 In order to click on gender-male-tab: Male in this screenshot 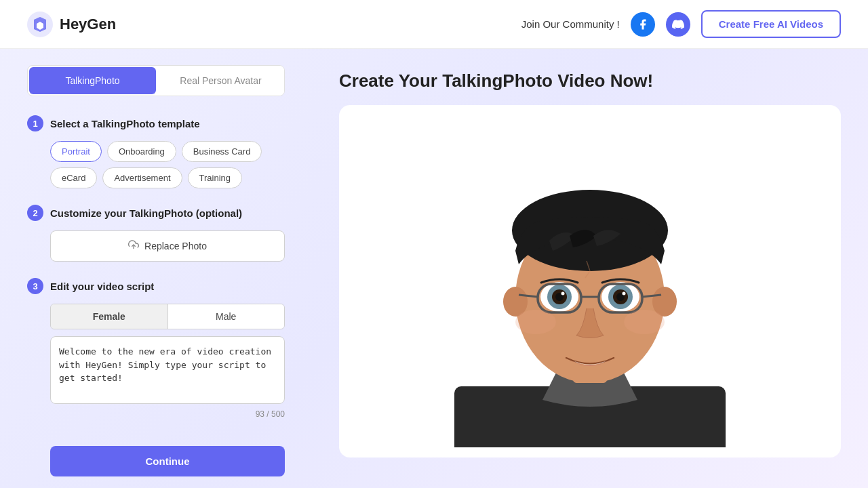, I will do `click(226, 317)`.